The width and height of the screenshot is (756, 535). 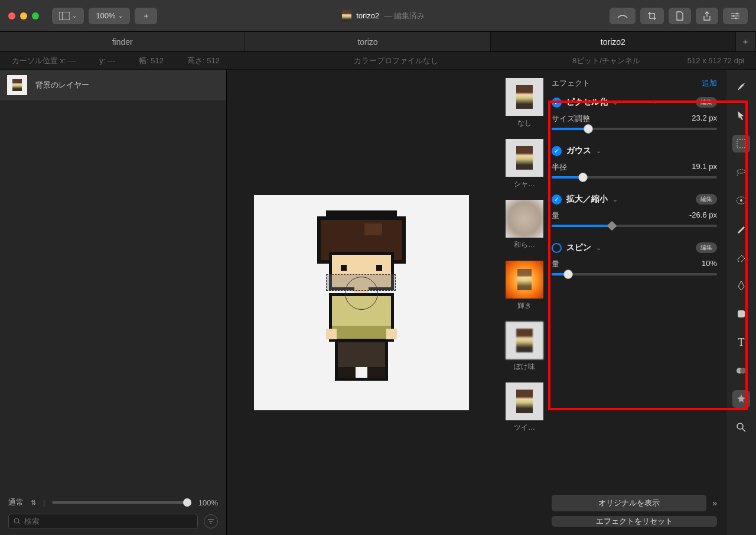 What do you see at coordinates (709, 83) in the screenshot?
I see `add-effect-button: 追加` at bounding box center [709, 83].